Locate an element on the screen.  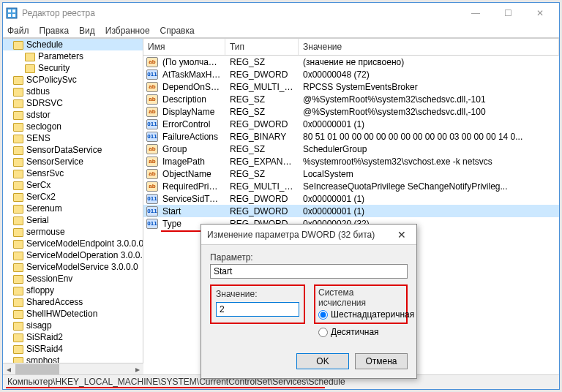
cell-name: Group is located at coordinates (192, 149).